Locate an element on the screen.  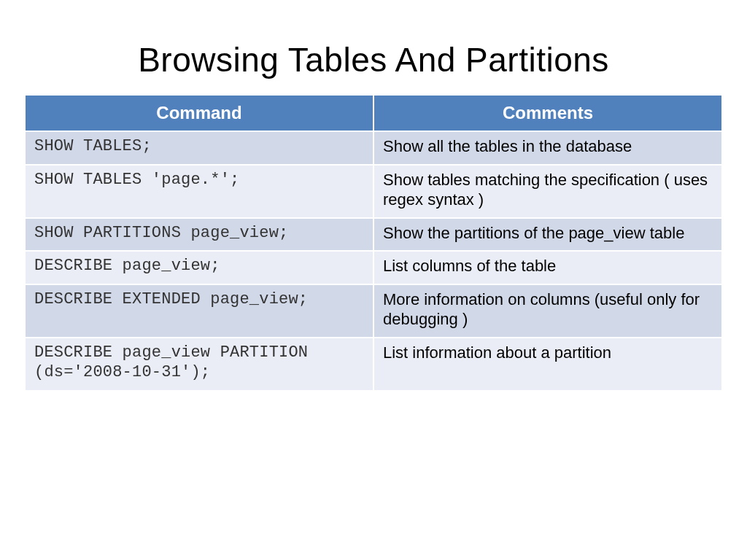
cell-command: DESCRIBE EXTENDED page_view; is located at coordinates (200, 311).